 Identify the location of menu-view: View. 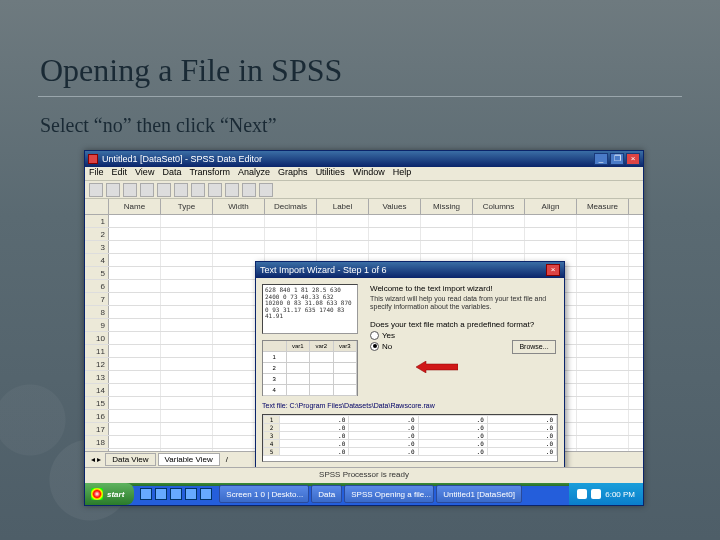
(144, 174).